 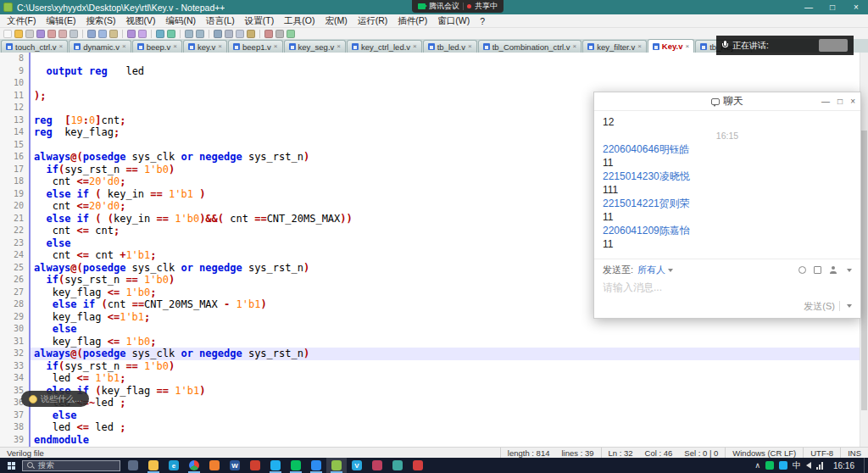 What do you see at coordinates (840, 102) in the screenshot?
I see `chat-maximize-button: □` at bounding box center [840, 102].